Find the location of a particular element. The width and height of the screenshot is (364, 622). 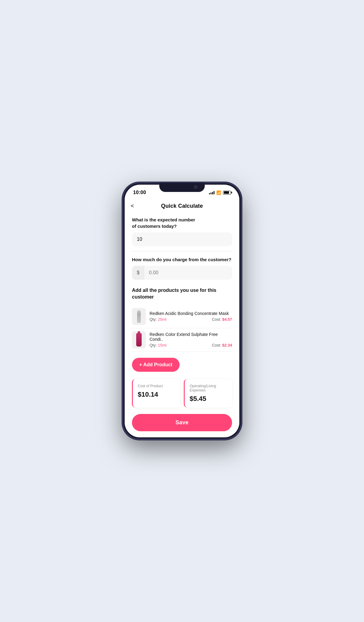

wifi-icon: 📶 is located at coordinates (219, 193).